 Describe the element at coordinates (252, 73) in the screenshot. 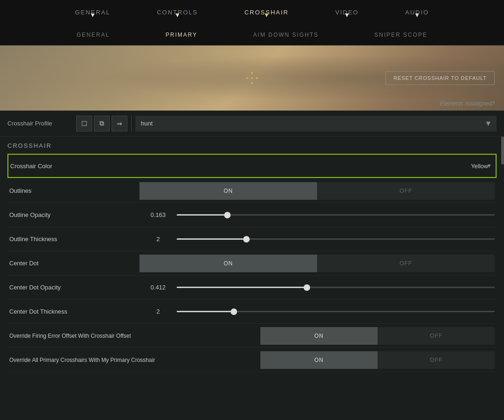

I see `crosshair-top` at that location.